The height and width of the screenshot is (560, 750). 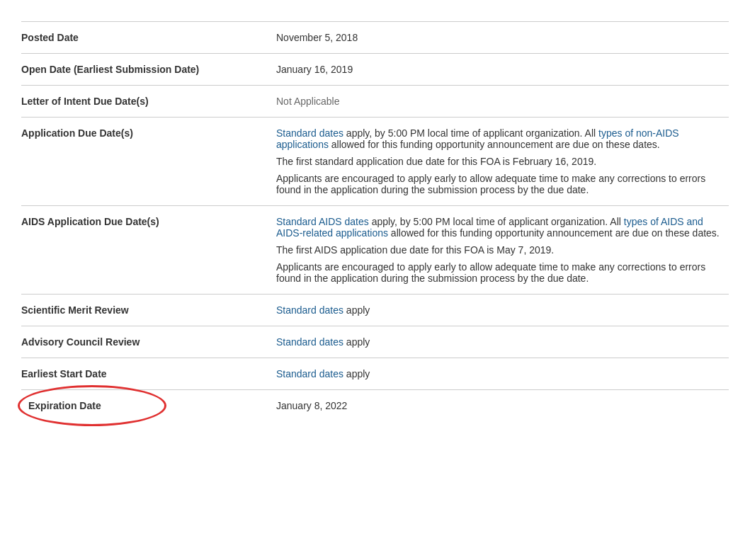 What do you see at coordinates (503, 102) in the screenshot?
I see `letter-of-intent-value: Not Applicable` at bounding box center [503, 102].